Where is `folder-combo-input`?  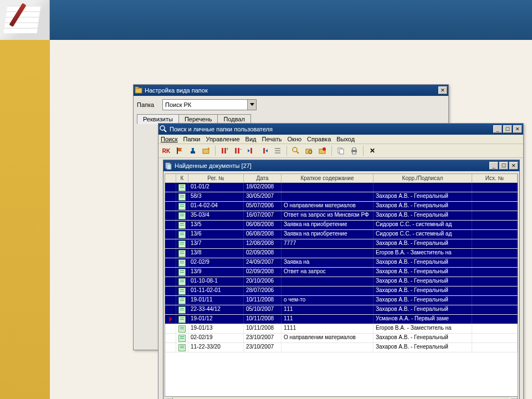 folder-combo-input is located at coordinates (205, 105).